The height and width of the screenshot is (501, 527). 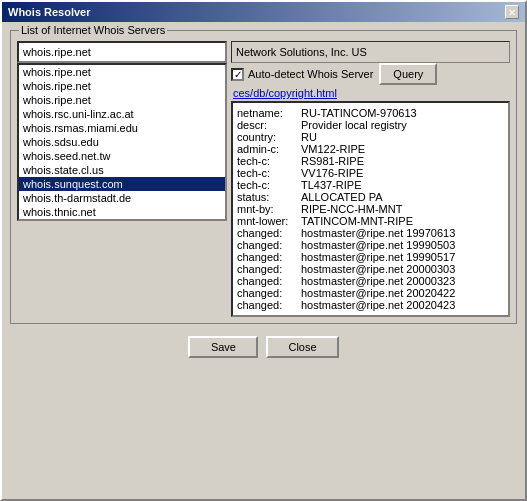 What do you see at coordinates (302, 347) in the screenshot?
I see `close-button: Close` at bounding box center [302, 347].